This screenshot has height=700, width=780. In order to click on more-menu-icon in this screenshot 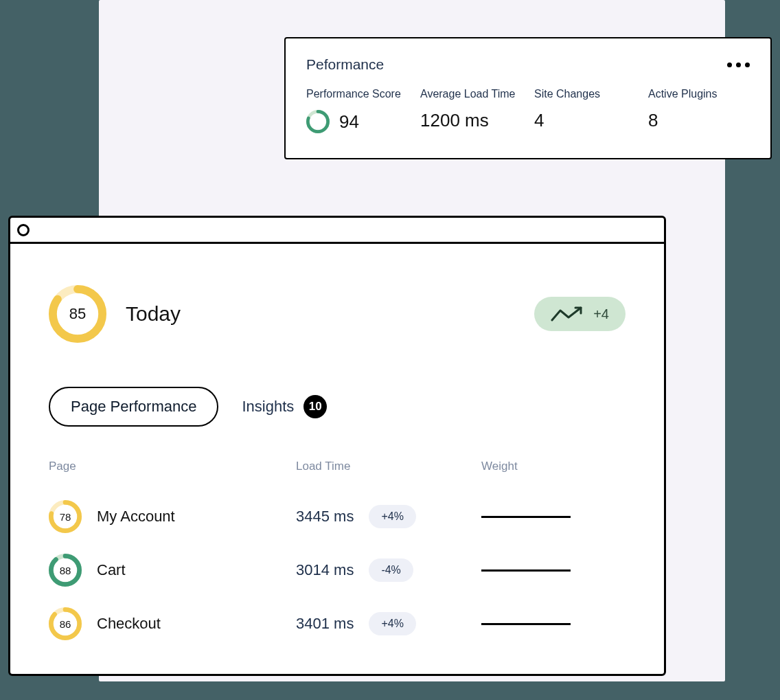, I will do `click(739, 65)`.